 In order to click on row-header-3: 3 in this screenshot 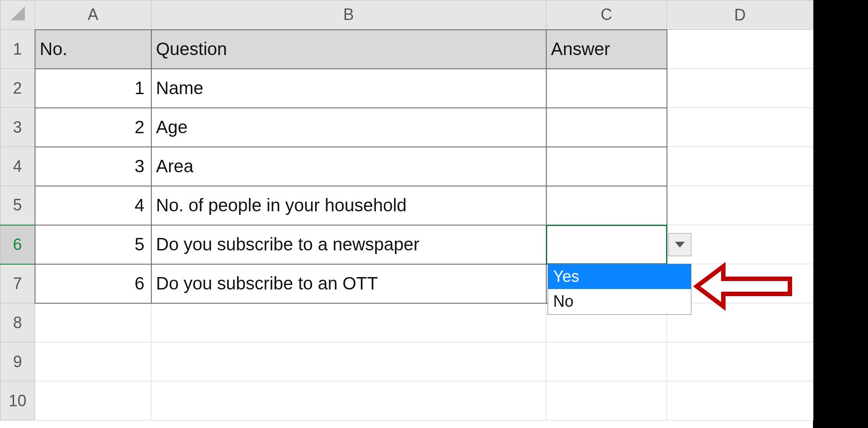, I will do `click(18, 127)`.